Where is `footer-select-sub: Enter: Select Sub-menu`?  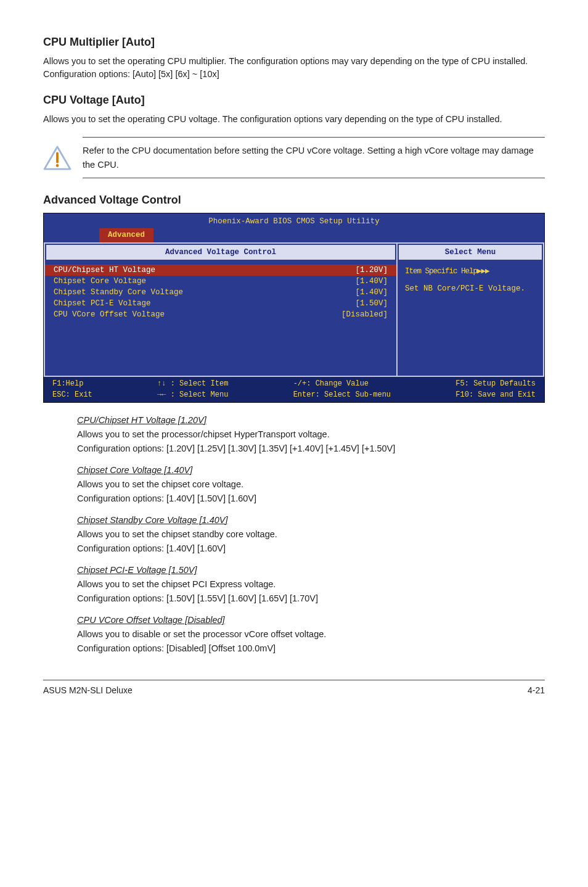 footer-select-sub: Enter: Select Sub-menu is located at coordinates (342, 395).